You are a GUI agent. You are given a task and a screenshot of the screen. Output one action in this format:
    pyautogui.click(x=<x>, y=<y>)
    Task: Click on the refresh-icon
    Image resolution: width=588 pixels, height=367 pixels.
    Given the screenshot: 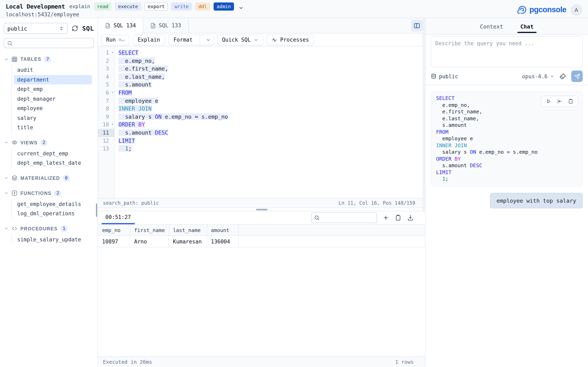 What is the action you would take?
    pyautogui.click(x=75, y=28)
    